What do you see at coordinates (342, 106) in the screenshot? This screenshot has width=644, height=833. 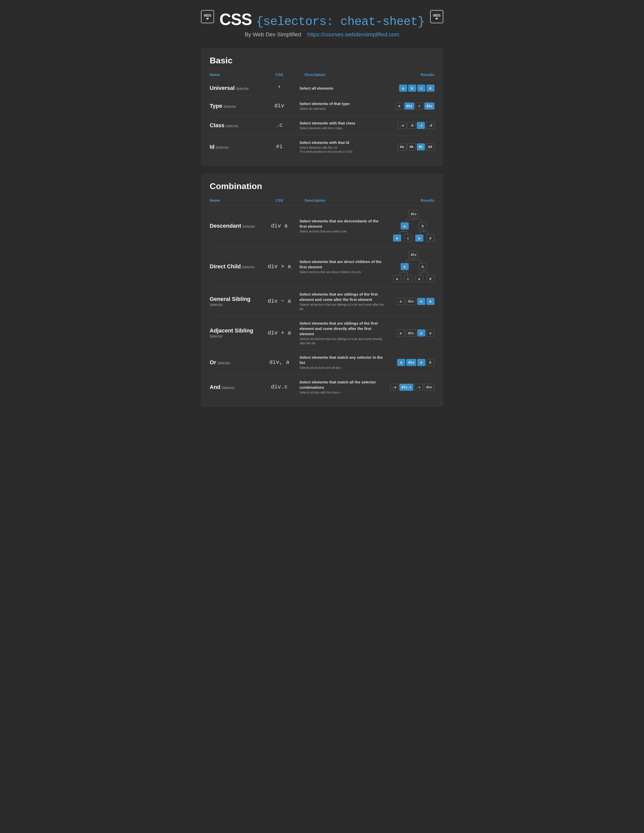 I see `desc-cell-content: Select elements of that typeSelect div e…` at bounding box center [342, 106].